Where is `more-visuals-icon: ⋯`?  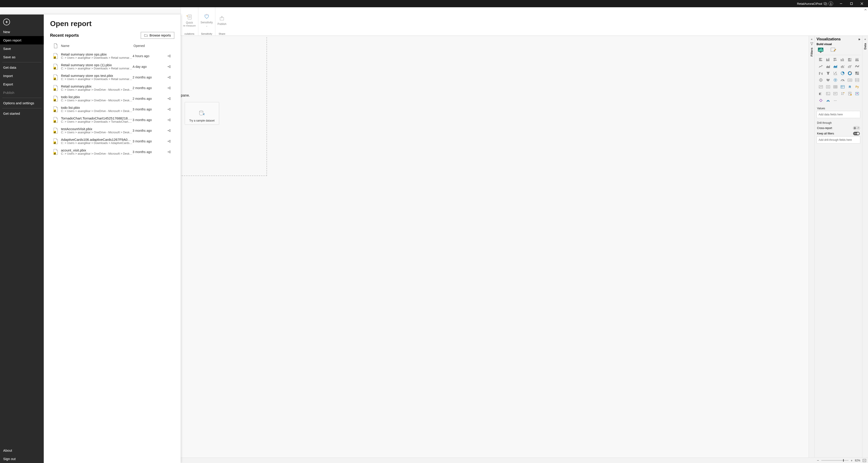 more-visuals-icon: ⋯ is located at coordinates (835, 100).